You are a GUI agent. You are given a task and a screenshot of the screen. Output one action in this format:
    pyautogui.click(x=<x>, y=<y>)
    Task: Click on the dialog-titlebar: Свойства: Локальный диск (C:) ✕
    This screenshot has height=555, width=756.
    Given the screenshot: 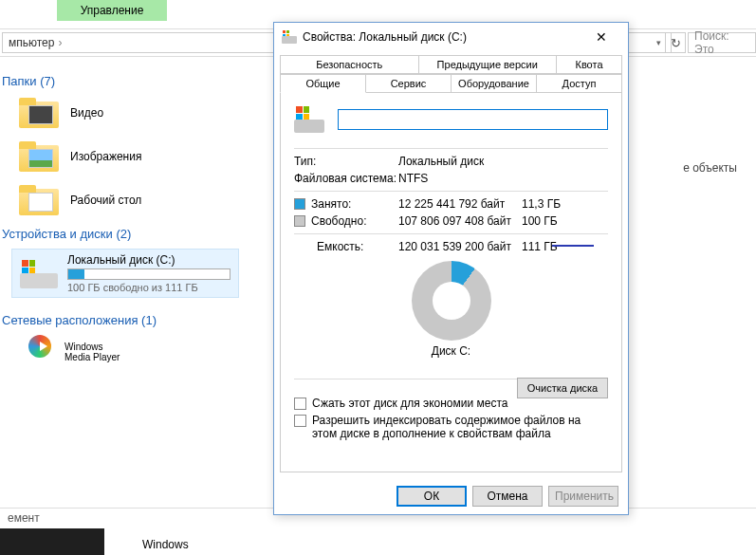 What is the action you would take?
    pyautogui.click(x=452, y=37)
    